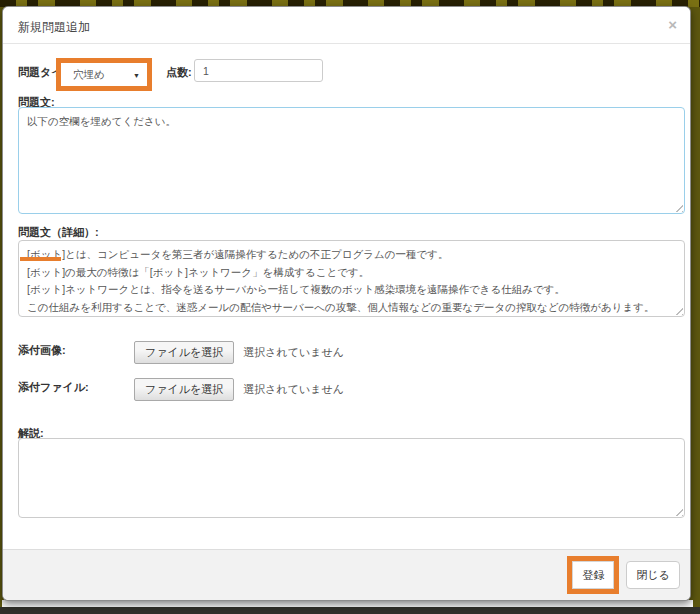 This screenshot has height=614, width=700. What do you see at coordinates (58, 232) in the screenshot?
I see `question-detail-label: 問題文（詳細）:` at bounding box center [58, 232].